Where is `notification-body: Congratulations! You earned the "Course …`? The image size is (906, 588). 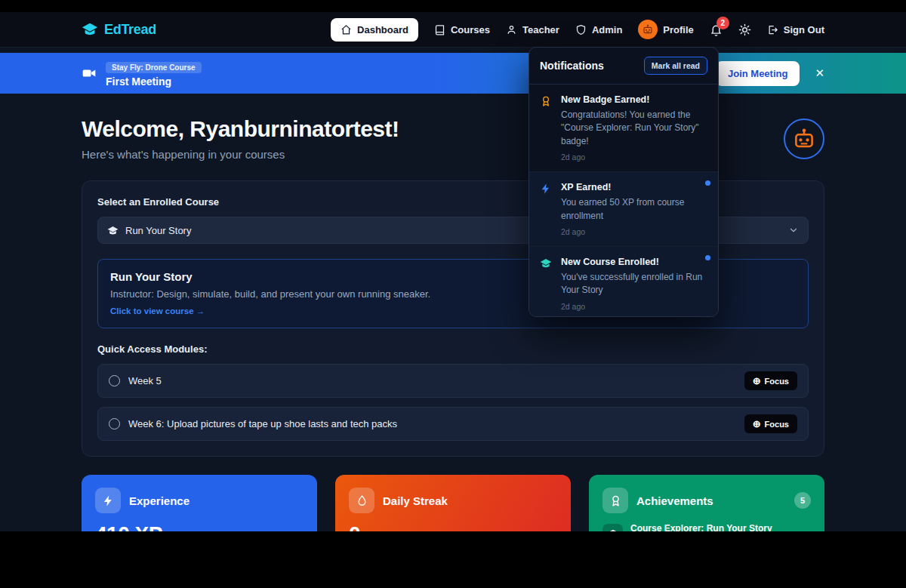 notification-body: Congratulations! You earned the "Course … is located at coordinates (634, 128).